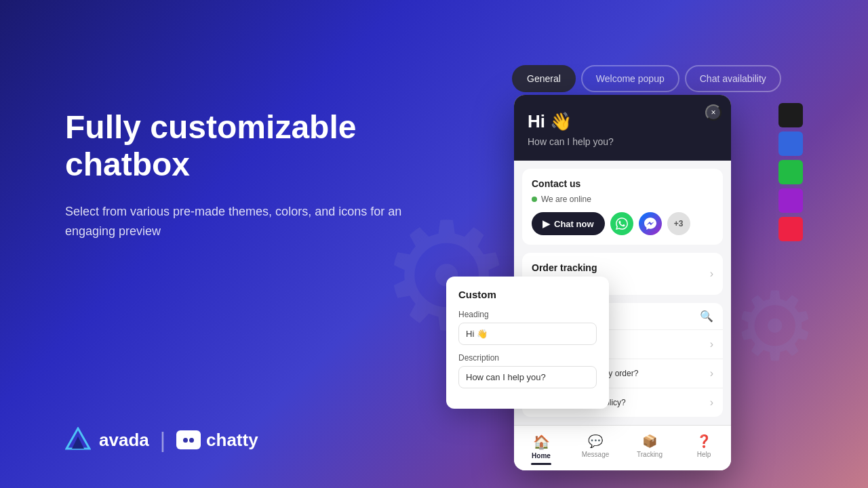 Image resolution: width=868 pixels, height=488 pixels. I want to click on faq-chevron-1: ›, so click(712, 344).